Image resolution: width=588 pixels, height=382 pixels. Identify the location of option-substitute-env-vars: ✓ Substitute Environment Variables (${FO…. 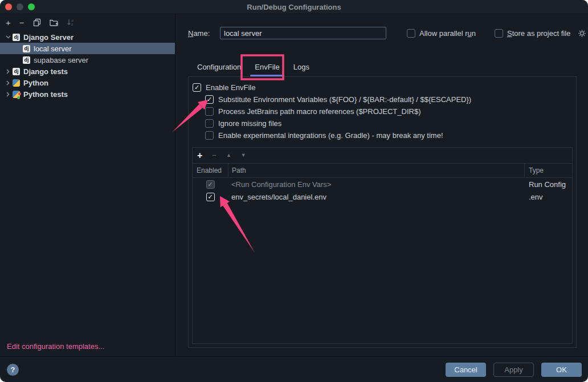
(389, 99).